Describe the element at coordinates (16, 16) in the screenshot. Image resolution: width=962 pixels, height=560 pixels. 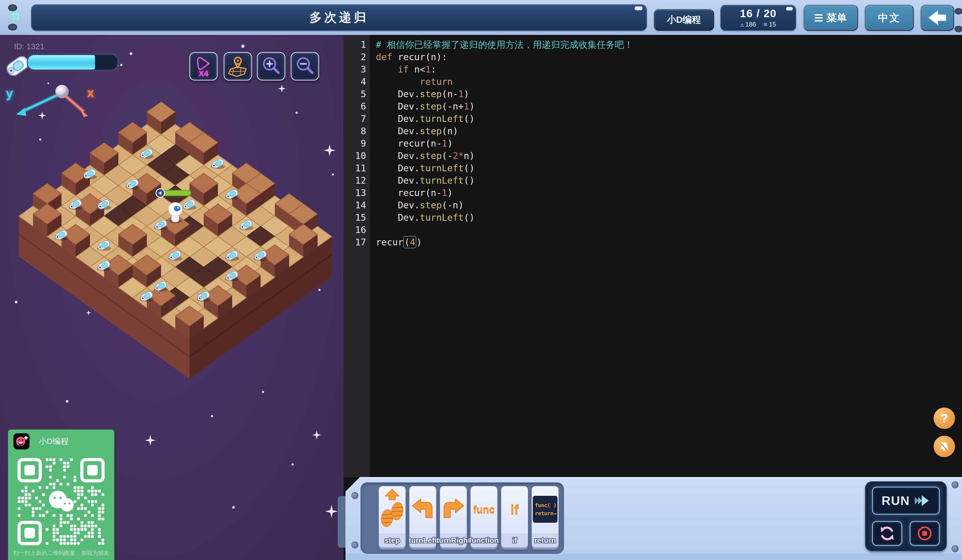
I see `indicator-chip` at that location.